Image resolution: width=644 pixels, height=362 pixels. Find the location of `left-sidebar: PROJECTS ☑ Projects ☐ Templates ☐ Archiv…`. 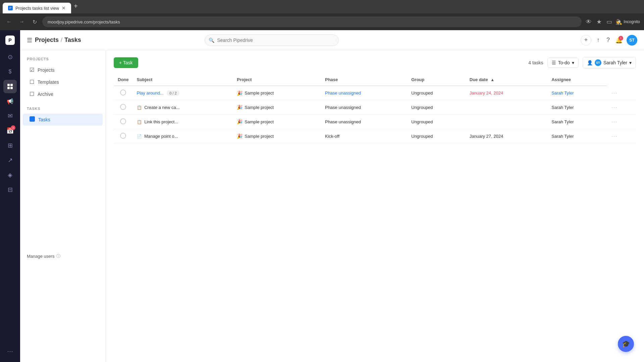

left-sidebar: PROJECTS ☑ Projects ☐ Templates ☐ Archiv… is located at coordinates (63, 206).